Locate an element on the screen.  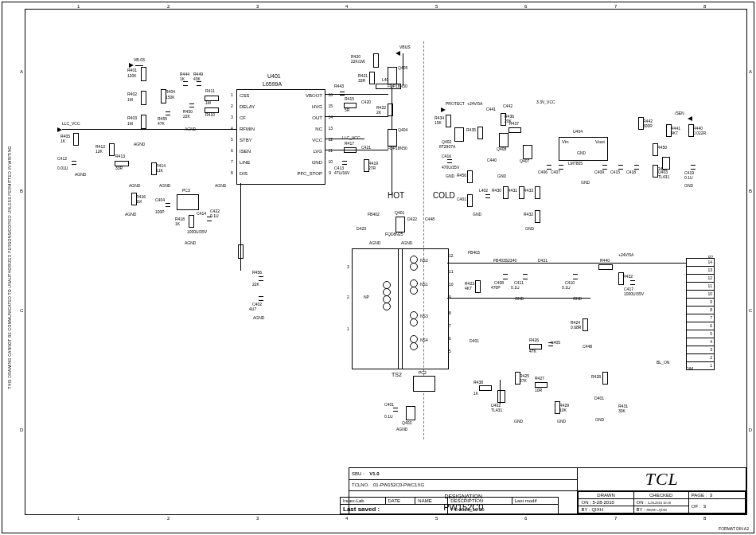
r418 is located at coordinates (191, 221).